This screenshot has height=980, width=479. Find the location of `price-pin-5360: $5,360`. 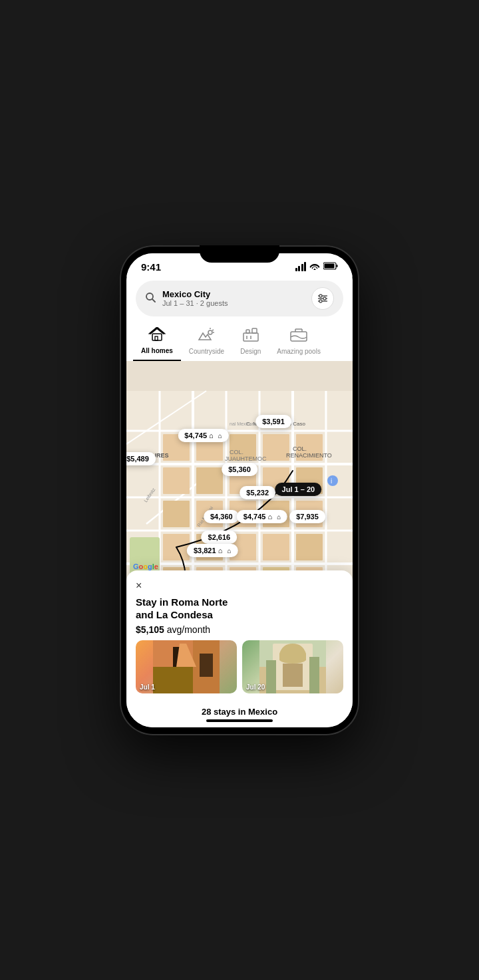

price-pin-5360: $5,360 is located at coordinates (240, 469).